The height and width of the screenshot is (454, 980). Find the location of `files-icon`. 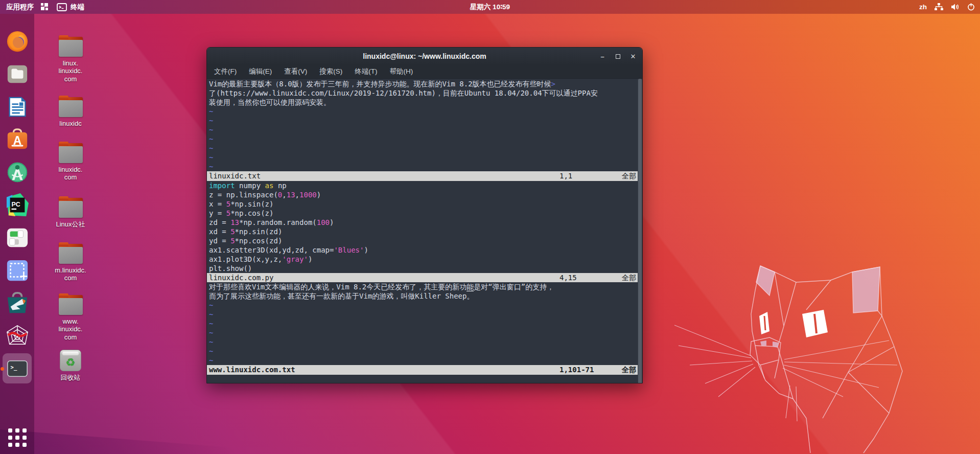

files-icon is located at coordinates (17, 74).